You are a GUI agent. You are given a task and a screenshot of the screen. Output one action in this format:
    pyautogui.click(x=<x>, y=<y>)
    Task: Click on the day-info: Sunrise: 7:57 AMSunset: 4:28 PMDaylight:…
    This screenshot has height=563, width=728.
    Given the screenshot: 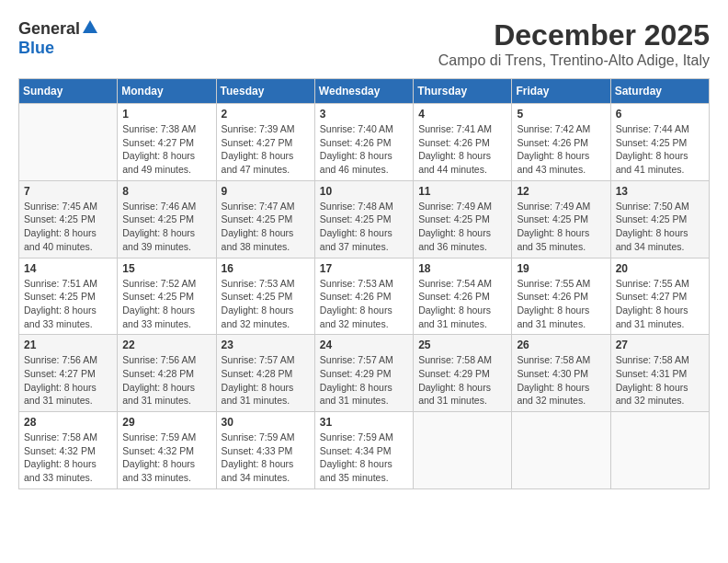 What is the action you would take?
    pyautogui.click(x=266, y=381)
    